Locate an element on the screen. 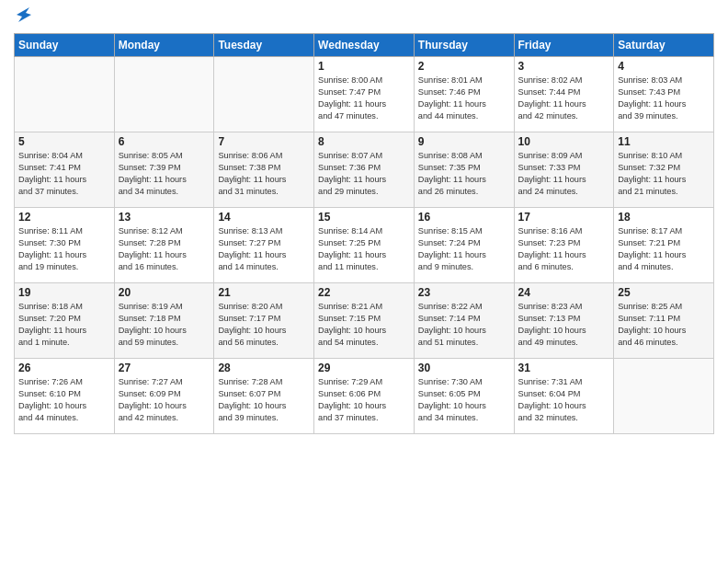 The width and height of the screenshot is (728, 563). day-cell: 22Sunrise: 8:21 AM Sunset: 7:15 PM Dayli… is located at coordinates (364, 321).